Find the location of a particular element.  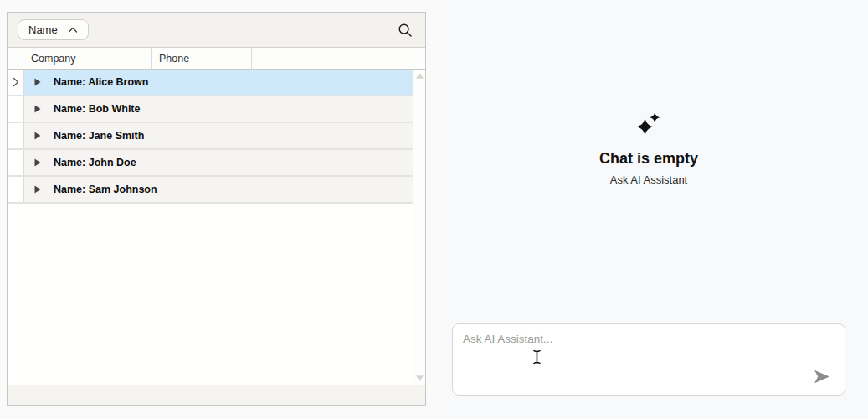

search-icon is located at coordinates (405, 30).